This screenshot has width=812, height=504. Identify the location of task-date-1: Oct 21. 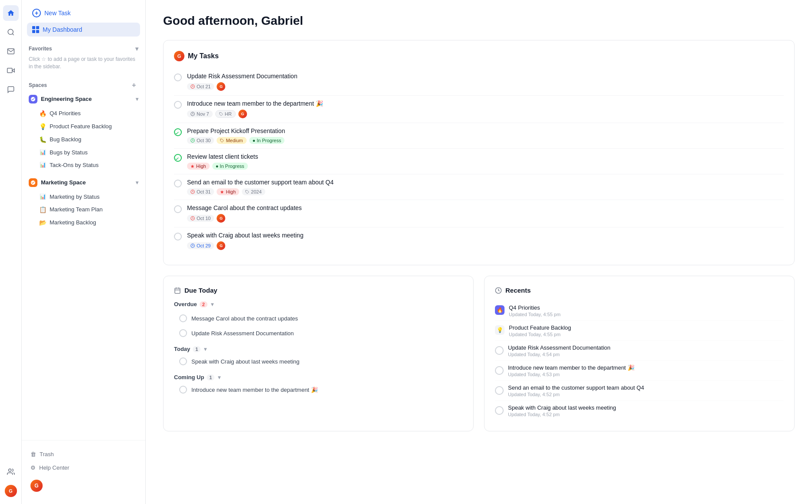
(200, 87).